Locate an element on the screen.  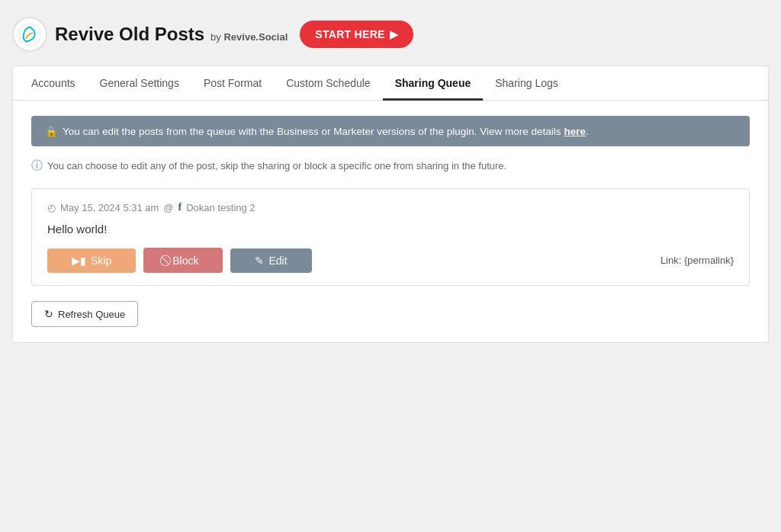
help-text: ⓘ You can choose to edit any of the post… is located at coordinates (390, 166).